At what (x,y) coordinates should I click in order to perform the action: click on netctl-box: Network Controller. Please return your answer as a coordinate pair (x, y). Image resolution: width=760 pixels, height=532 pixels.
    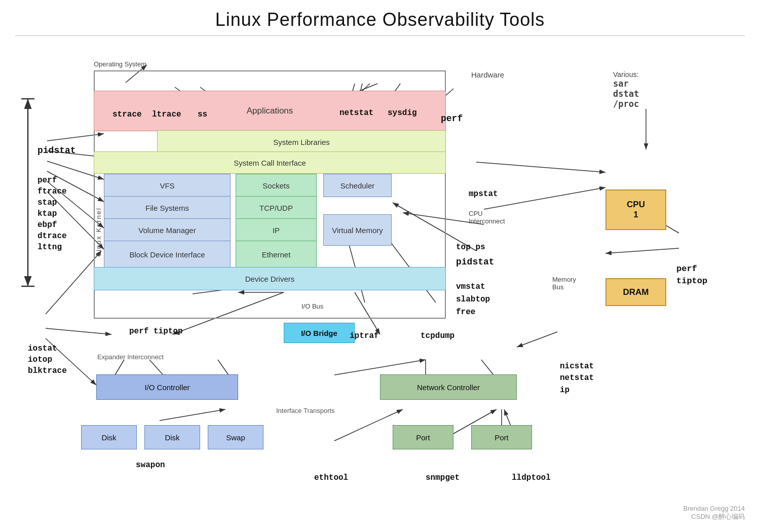
    Looking at the image, I should click on (448, 387).